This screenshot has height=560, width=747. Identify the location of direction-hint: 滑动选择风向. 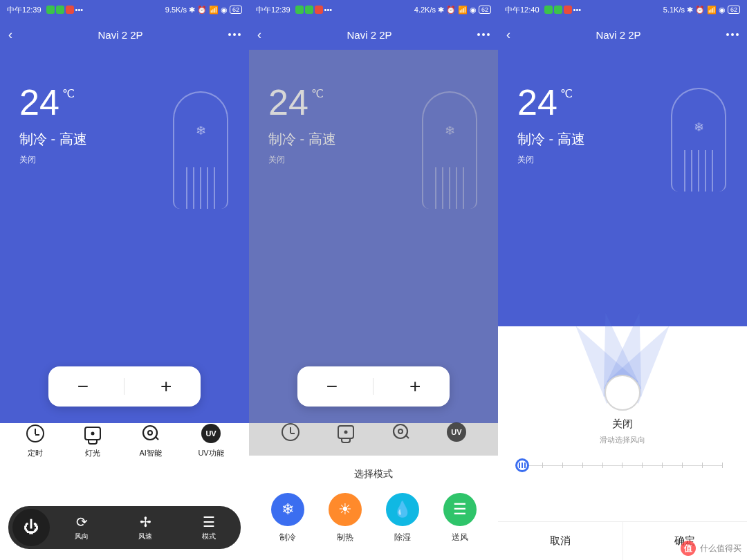
(622, 440).